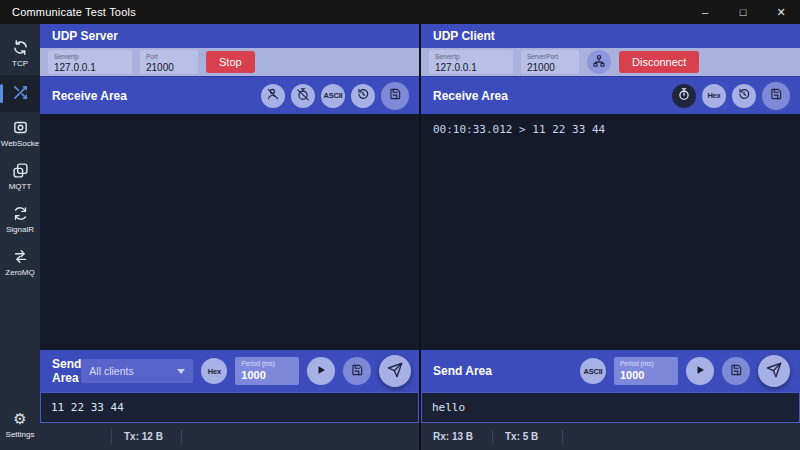 The height and width of the screenshot is (450, 800). What do you see at coordinates (20, 237) in the screenshot?
I see `sidebar: TCP WebSocke MQTT` at bounding box center [20, 237].